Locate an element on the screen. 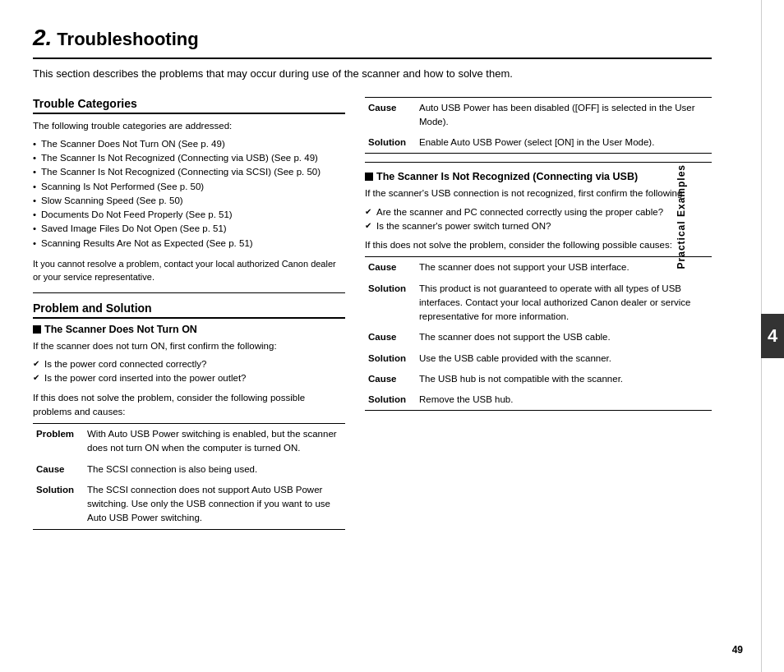  scanner-no-turn-on-heading: The Scanner Does Not Turn ON is located at coordinates (189, 329).